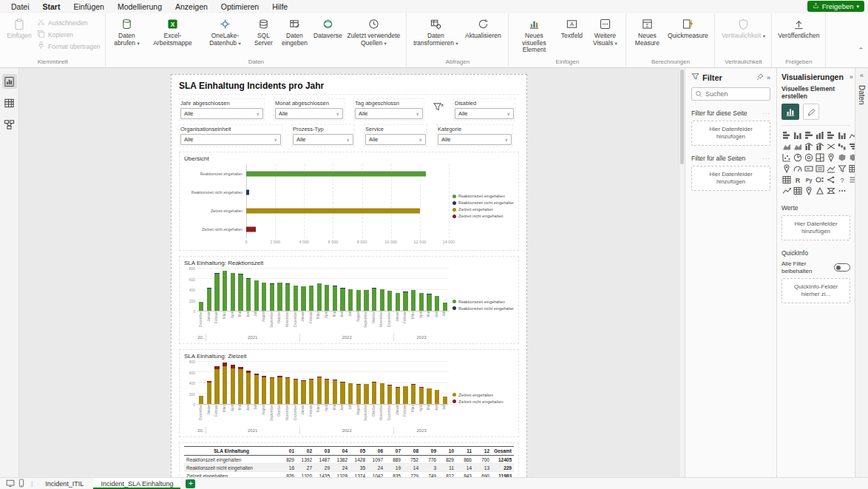  What do you see at coordinates (439, 109) in the screenshot?
I see `funnel-x-icon` at bounding box center [439, 109].